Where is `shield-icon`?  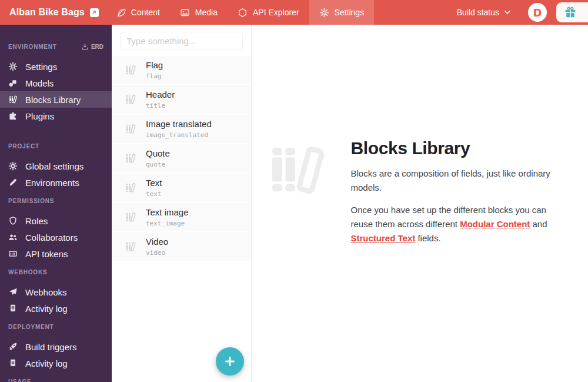
shield-icon is located at coordinates (13, 221).